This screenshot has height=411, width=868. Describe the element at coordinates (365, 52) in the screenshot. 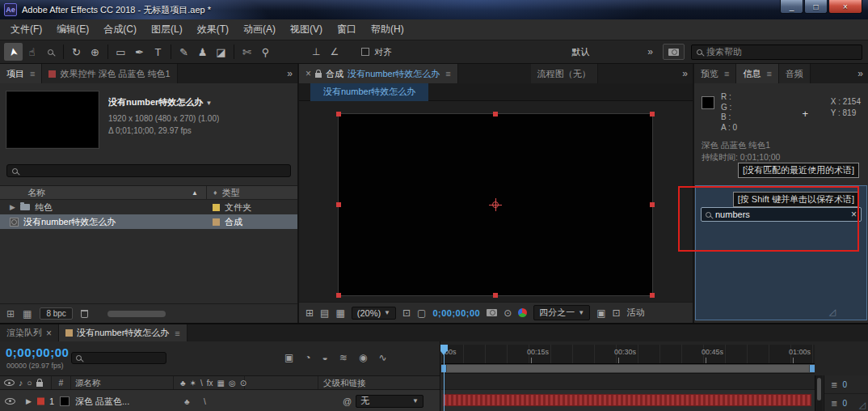

I see `snap-checkbox` at that location.